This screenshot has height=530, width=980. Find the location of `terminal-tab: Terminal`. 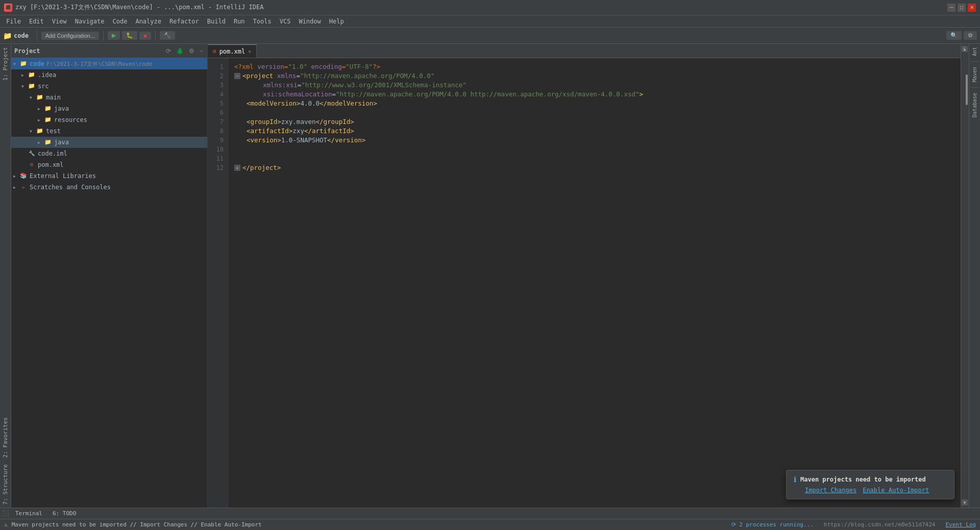

terminal-tab: Terminal is located at coordinates (29, 514).